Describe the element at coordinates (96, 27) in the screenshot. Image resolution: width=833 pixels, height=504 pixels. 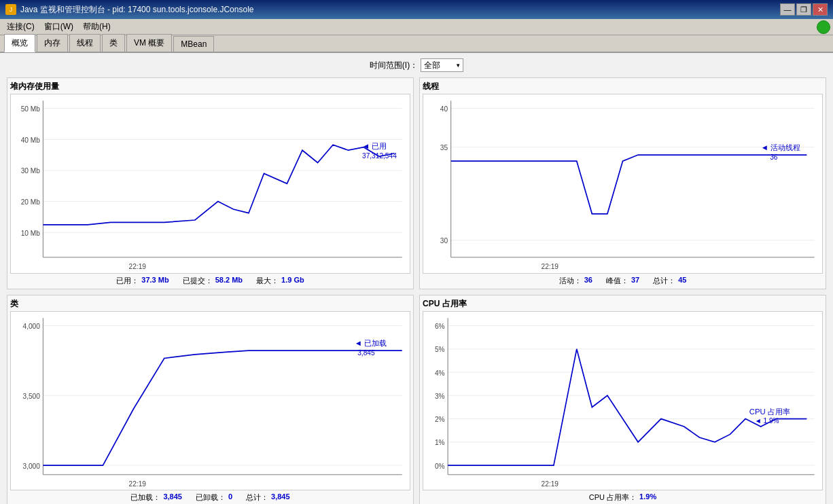
I see `menu-help: 帮助(H)` at that location.